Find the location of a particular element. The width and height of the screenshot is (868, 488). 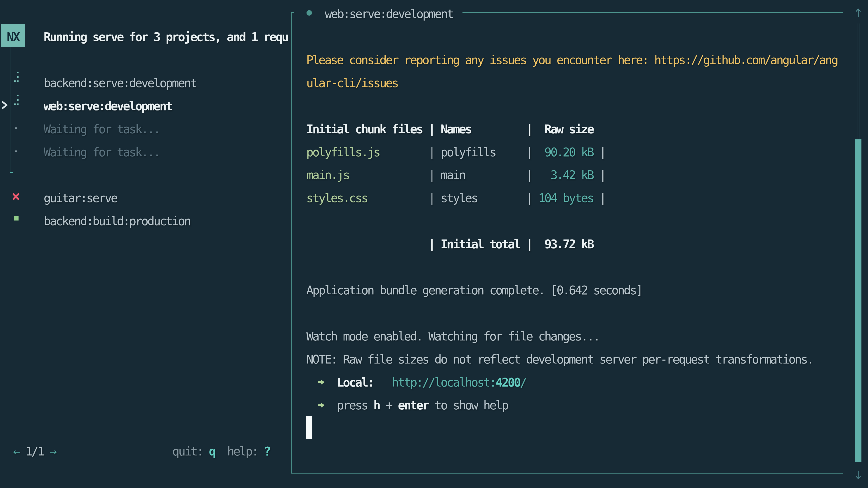

chunk-raw-size: 90.20 kB is located at coordinates (569, 152).